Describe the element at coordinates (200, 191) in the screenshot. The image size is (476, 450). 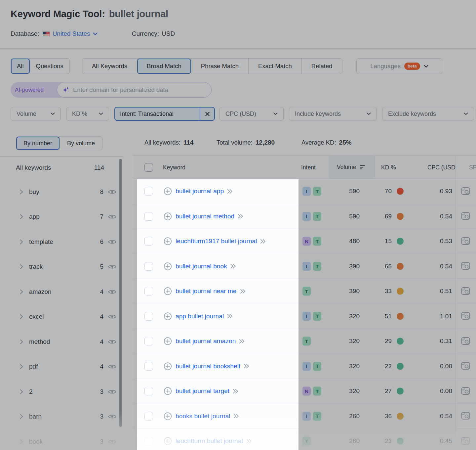
I see `keyword-link: bullet journal app` at that location.